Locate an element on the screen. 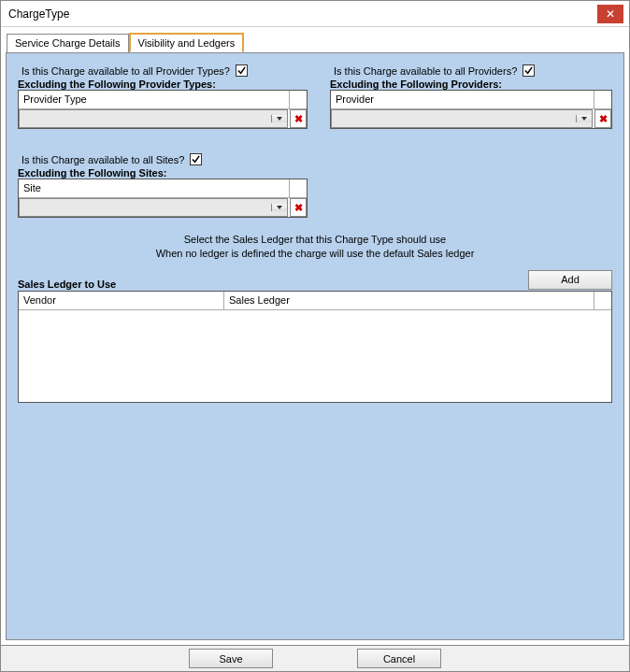 Image resolution: width=630 pixels, height=672 pixels. provider-type-combo-dropdown-button is located at coordinates (279, 119).